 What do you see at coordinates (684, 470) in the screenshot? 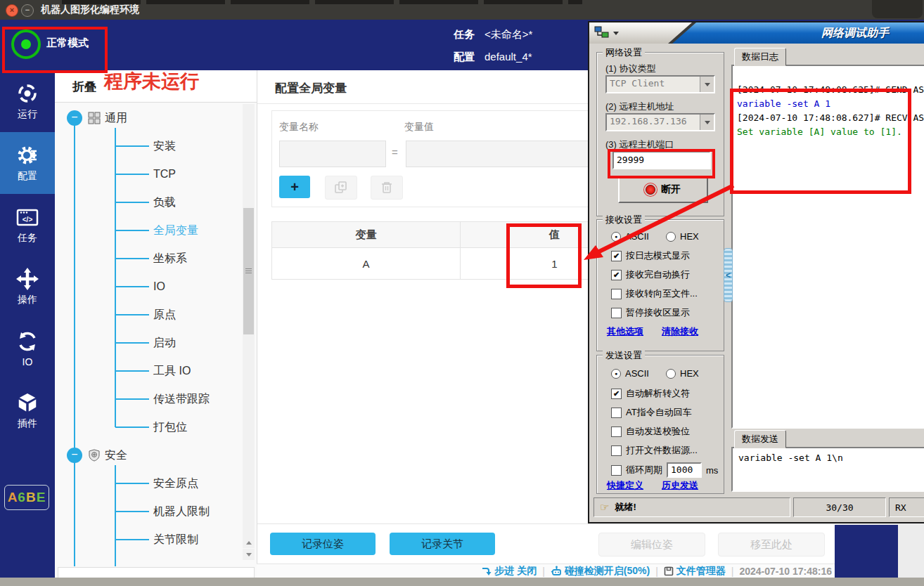
I see `cycle-period-input: 1000` at bounding box center [684, 470].